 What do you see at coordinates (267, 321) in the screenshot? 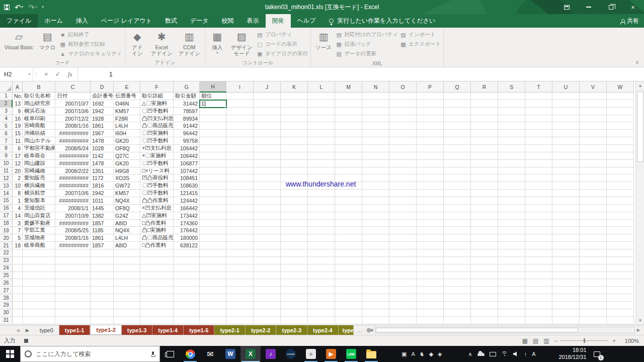
I see `cell-j31` at bounding box center [267, 321].